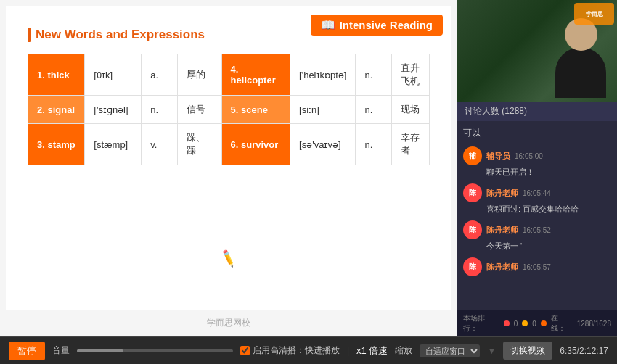 This screenshot has width=617, height=364. I want to click on chat-msg-header: 陈 陈丹老师 16:05:52, so click(537, 230).